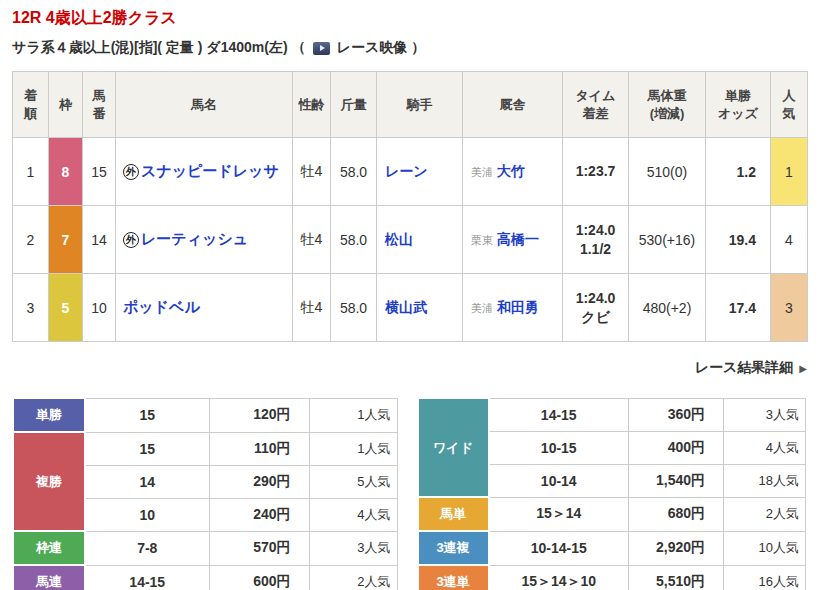 The image size is (819, 590). I want to click on col-header-jockey: 騎手, so click(420, 105).